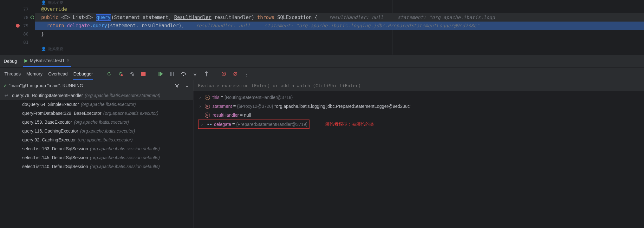  Describe the element at coordinates (207, 106) in the screenshot. I see `param-icon: P` at that location.